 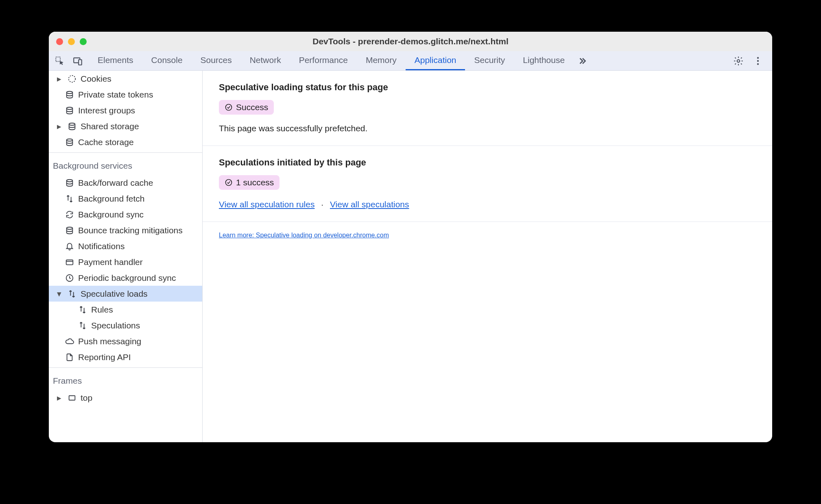 I want to click on tab-memory: Memory, so click(x=381, y=61).